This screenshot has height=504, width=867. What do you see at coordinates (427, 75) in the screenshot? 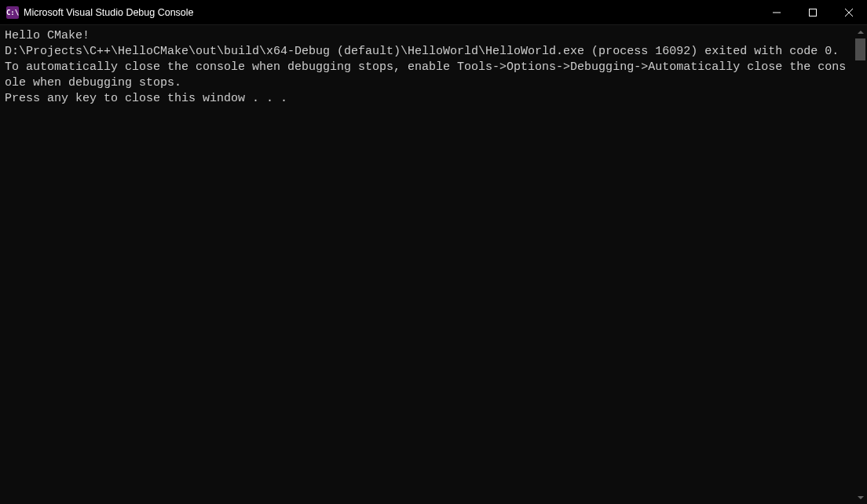
I see `console-line: To automatically close the console when …` at bounding box center [427, 75].